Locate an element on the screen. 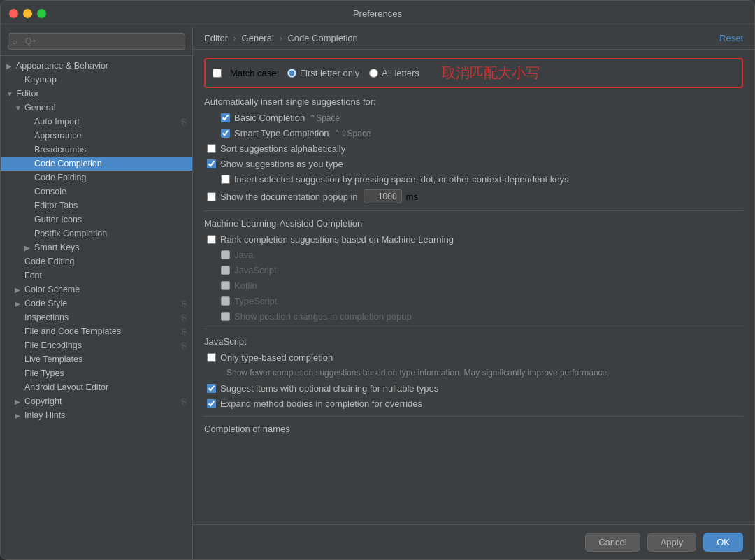 This screenshot has height=560, width=755. sidebar-item-inspections: Inspections ⎘ is located at coordinates (96, 317).